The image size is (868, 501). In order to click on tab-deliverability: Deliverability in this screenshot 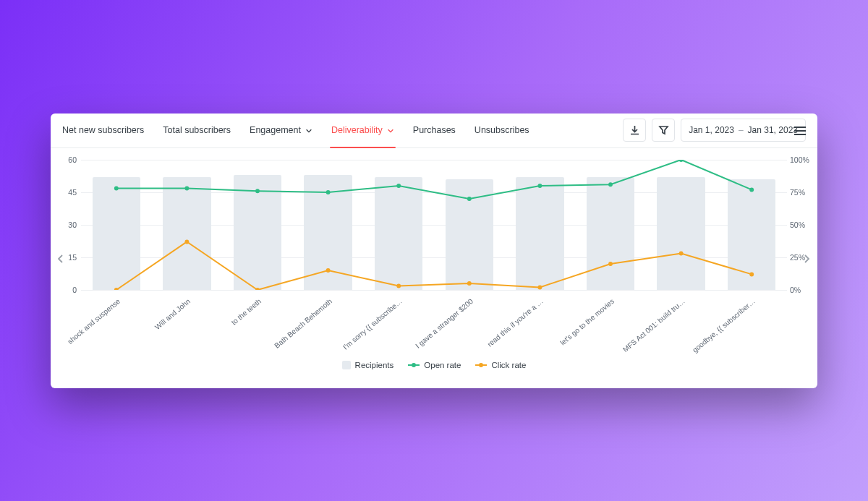, I will do `click(363, 130)`.